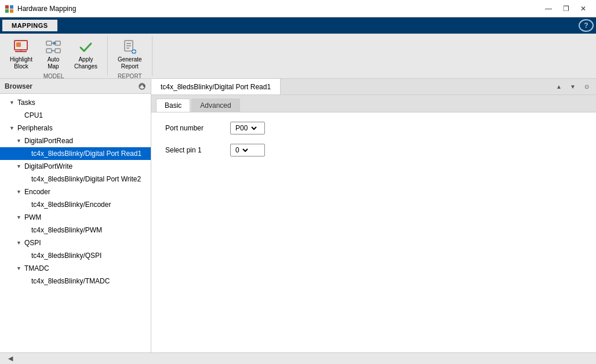 The image size is (596, 364). What do you see at coordinates (84, 103) in the screenshot?
I see `tasks-label: Tasks` at bounding box center [84, 103].